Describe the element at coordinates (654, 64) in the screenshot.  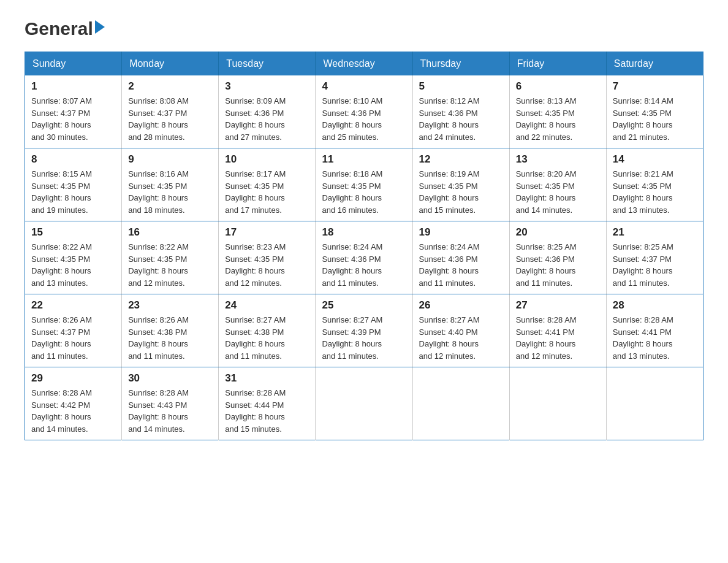
I see `header-saturday: Saturday` at that location.